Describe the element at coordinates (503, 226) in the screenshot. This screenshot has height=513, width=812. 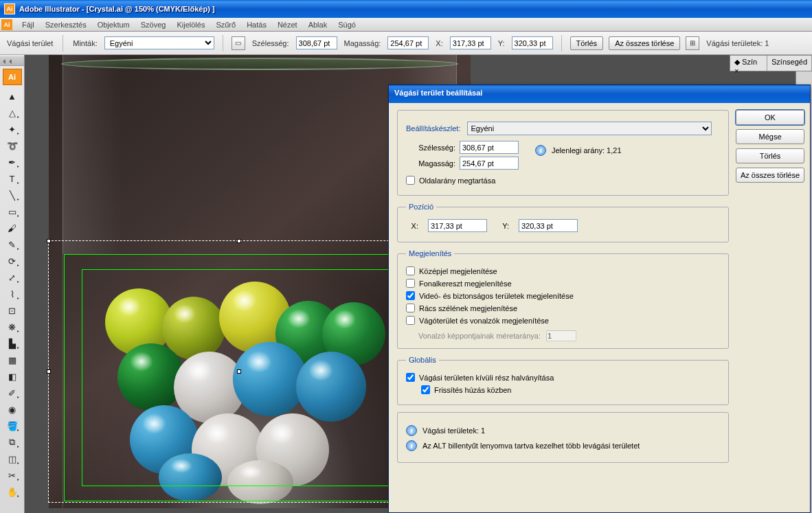
I see `dlg-y-label: Y:` at that location.